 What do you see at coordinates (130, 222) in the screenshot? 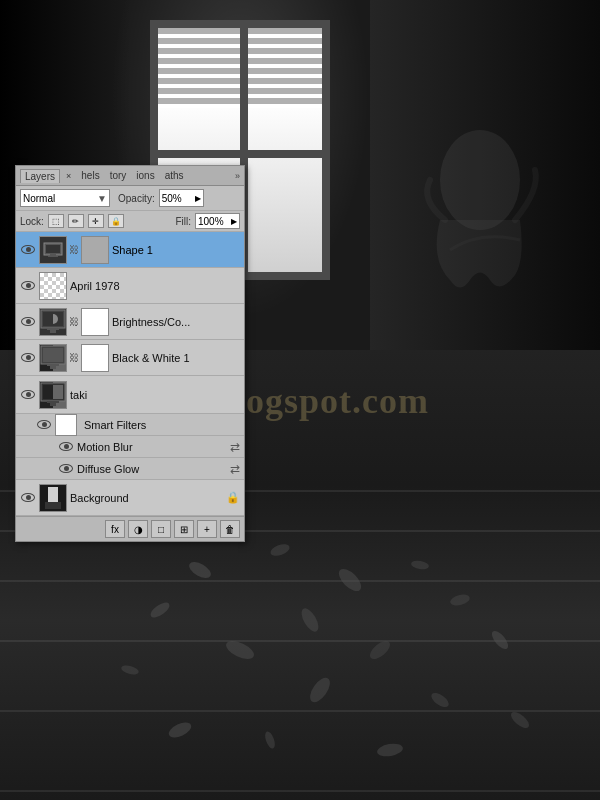
I see `lock-fill-row: Lock: ⬚ ✏ ✛ 🔒 Fill: 100% ▶` at bounding box center [130, 222].